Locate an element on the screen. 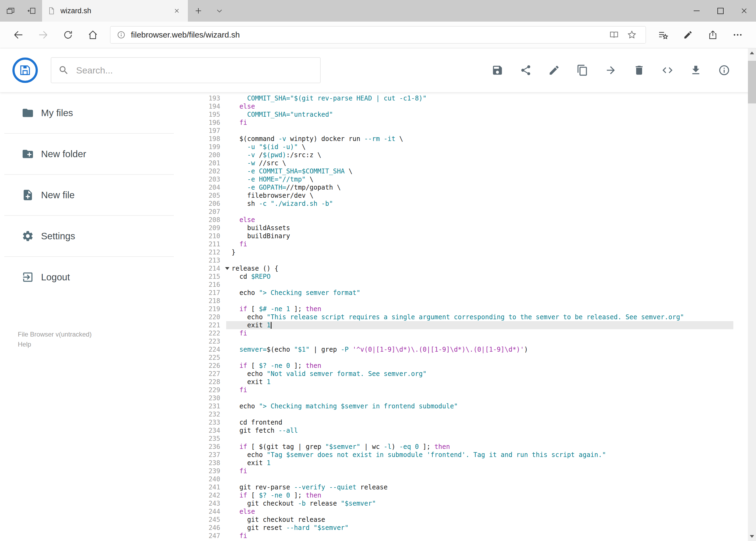  fold-marker-icon is located at coordinates (227, 269).